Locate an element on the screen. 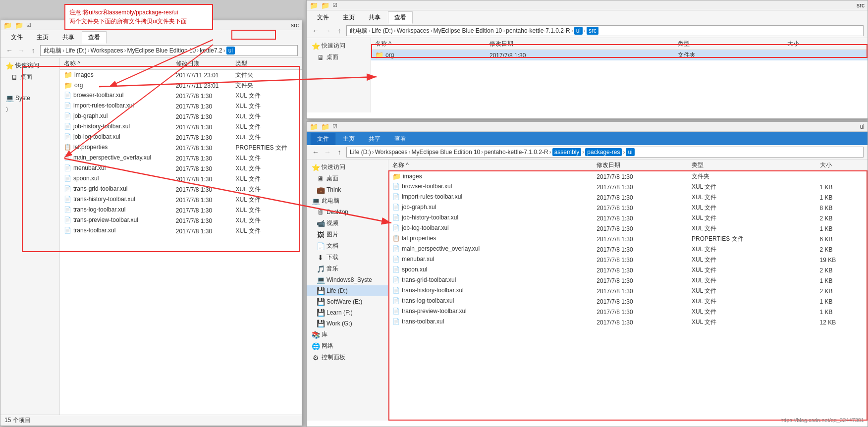 Image resolution: width=868 pixels, height=427 pixels. table-row: 📄menubar.xul 2017/7/8 1:30 XUL 文件 19 KB is located at coordinates (628, 260).